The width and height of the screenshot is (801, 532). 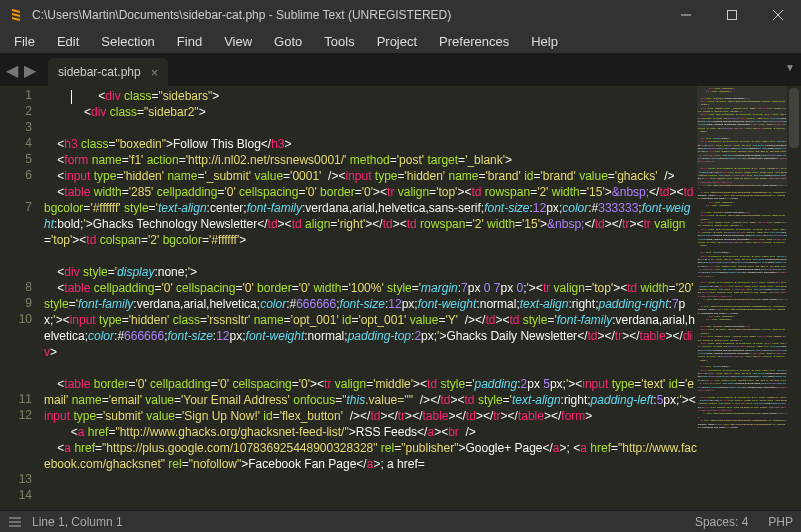 What do you see at coordinates (686, 15) in the screenshot?
I see `minimize-button` at bounding box center [686, 15].